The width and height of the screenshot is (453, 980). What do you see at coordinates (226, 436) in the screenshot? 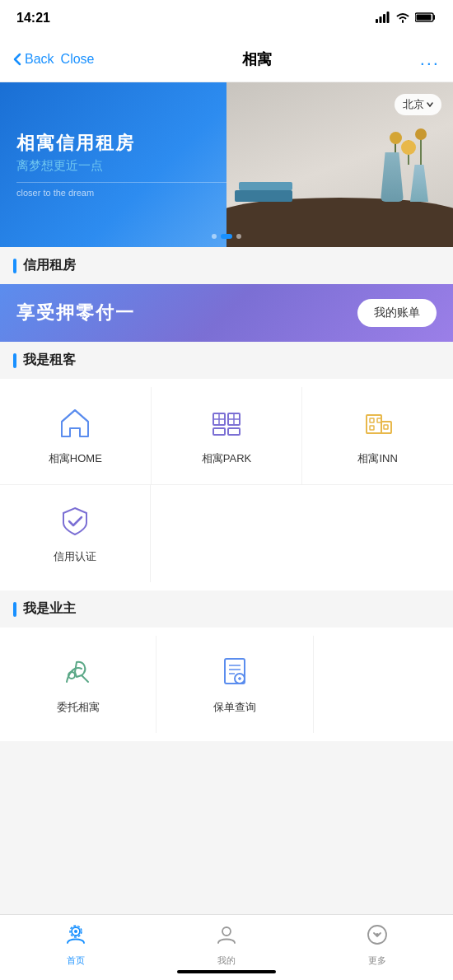
I see `tenant-grid-row-1: 相寓HOME 相寓PARK` at bounding box center [226, 436].